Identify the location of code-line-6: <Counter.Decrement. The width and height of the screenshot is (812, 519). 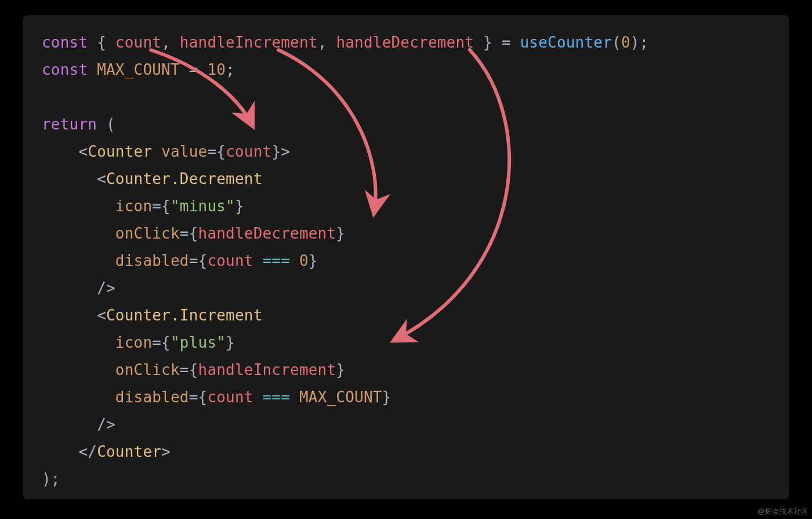
(152, 179).